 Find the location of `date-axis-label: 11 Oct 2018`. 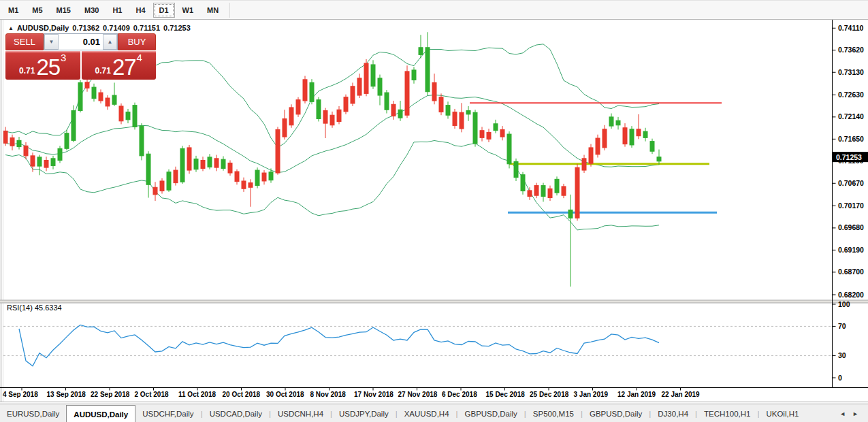

date-axis-label: 11 Oct 2018 is located at coordinates (197, 395).